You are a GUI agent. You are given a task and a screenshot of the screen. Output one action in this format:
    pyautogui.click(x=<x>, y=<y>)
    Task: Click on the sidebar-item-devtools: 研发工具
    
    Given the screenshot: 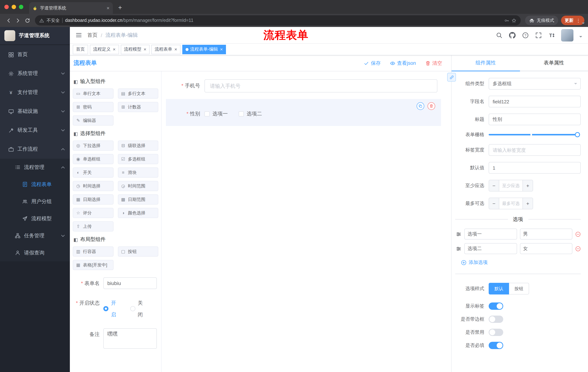 What is the action you would take?
    pyautogui.click(x=35, y=130)
    